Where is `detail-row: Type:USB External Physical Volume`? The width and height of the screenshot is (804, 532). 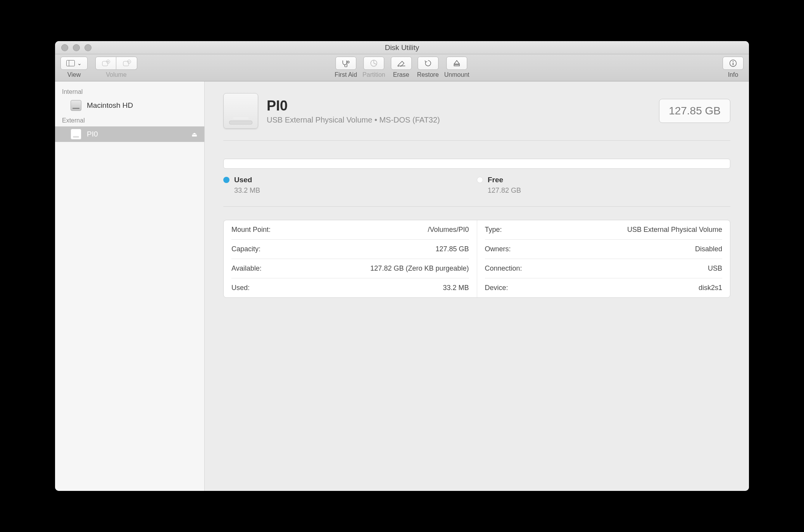
detail-row: Type:USB External Physical Volume is located at coordinates (604, 230).